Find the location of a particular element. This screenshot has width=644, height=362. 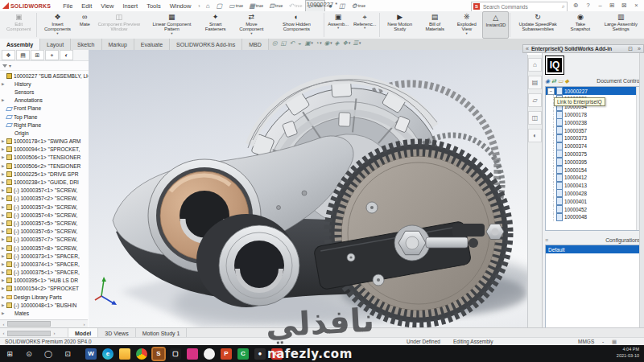

folder-icon: ▭ is located at coordinates (560, 80).